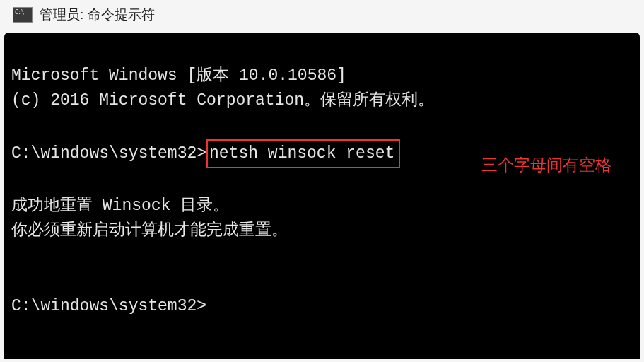 This screenshot has width=644, height=362. Describe the element at coordinates (303, 154) in the screenshot. I see `command-highlight: netsh winsock reset` at that location.